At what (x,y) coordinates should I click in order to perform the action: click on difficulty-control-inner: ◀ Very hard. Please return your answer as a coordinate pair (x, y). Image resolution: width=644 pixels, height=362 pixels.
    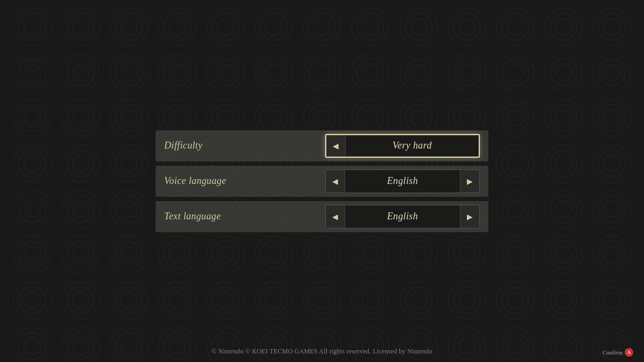
    Looking at the image, I should click on (402, 146).